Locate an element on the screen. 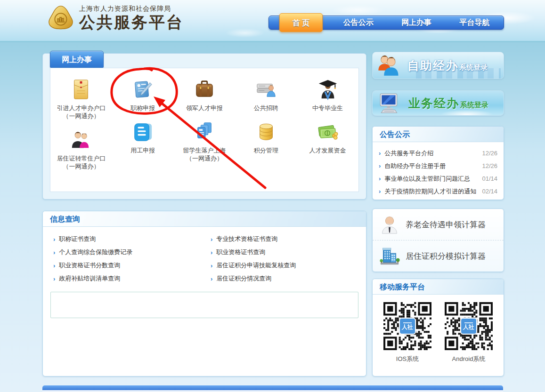  info-query-title: 信息查询 is located at coordinates (204, 219).